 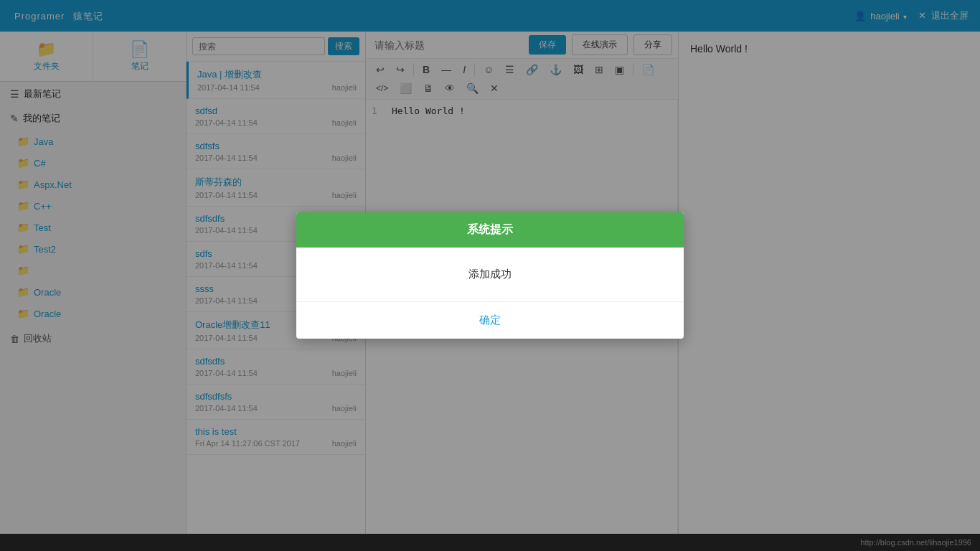 I want to click on modal-body: 添加成功, so click(x=490, y=275).